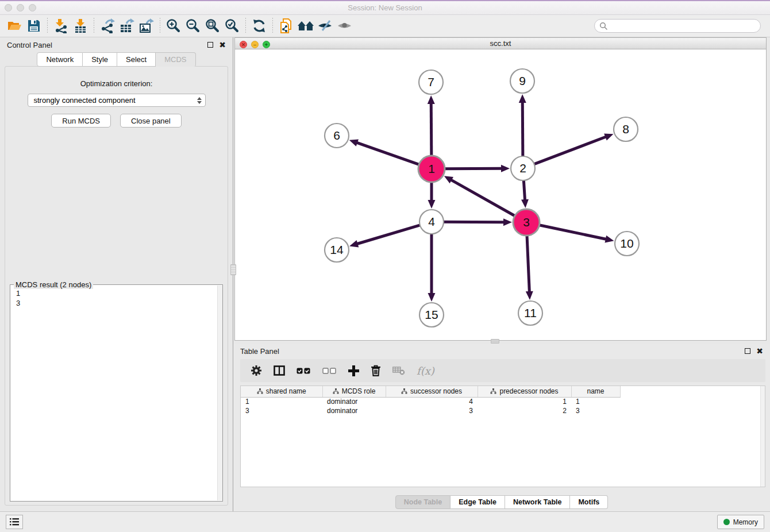  Describe the element at coordinates (430, 411) in the screenshot. I see `table-row: 3dominator323` at that location.